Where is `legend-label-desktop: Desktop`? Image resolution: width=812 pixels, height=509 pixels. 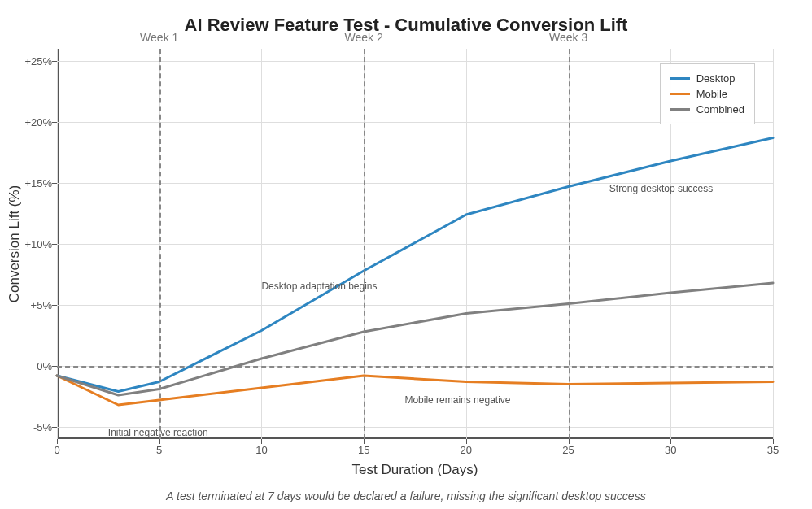 legend-label-desktop: Desktop is located at coordinates (716, 78).